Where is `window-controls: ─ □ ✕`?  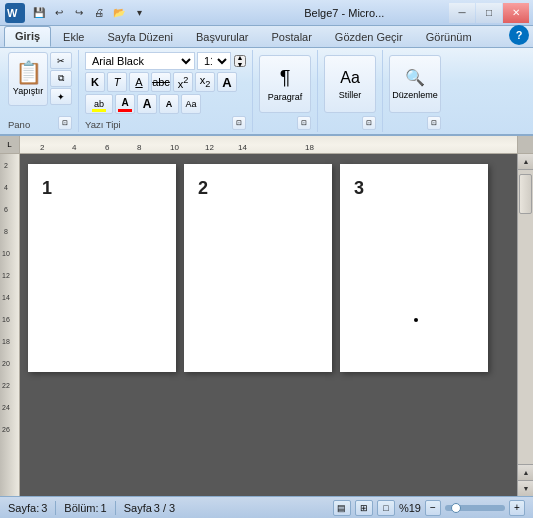
window-controls: ─ □ ✕ is located at coordinates (489, 13).